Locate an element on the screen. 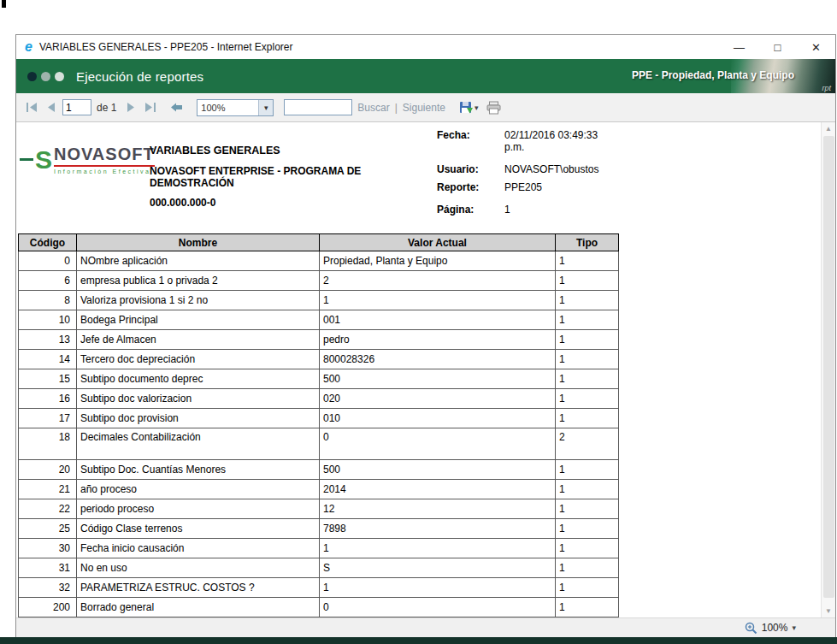 Image resolution: width=837 pixels, height=644 pixels. cell-codigo: 16 is located at coordinates (48, 399).